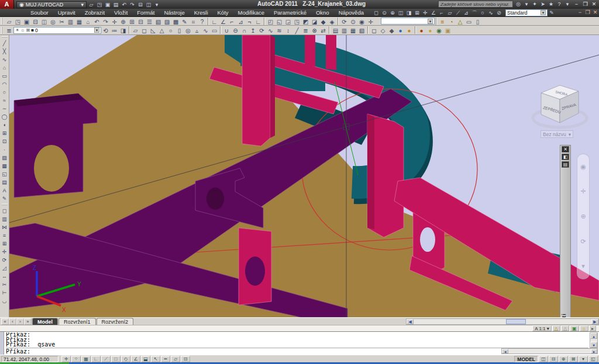 This screenshot has height=364, width=599. What do you see at coordinates (550, 351) in the screenshot?
I see `command-horizontal-scrollbar: ◀ ▶` at bounding box center [550, 351].